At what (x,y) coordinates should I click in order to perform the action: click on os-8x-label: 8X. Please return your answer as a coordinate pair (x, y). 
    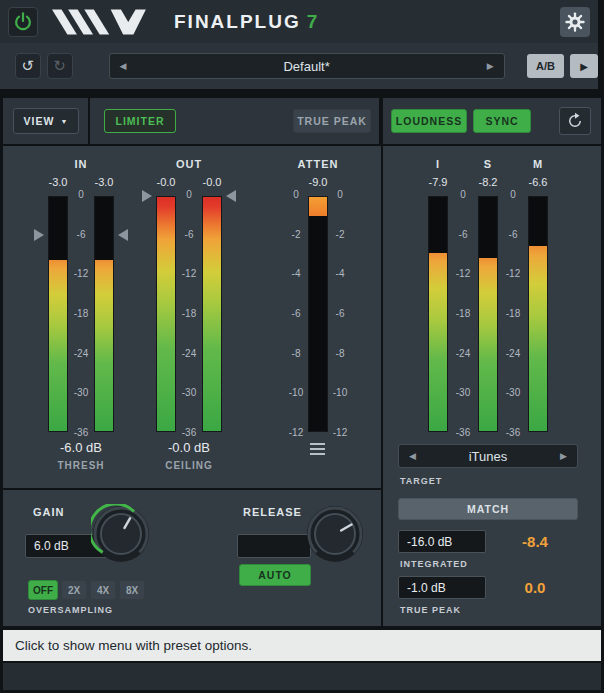
    Looking at the image, I should click on (132, 590).